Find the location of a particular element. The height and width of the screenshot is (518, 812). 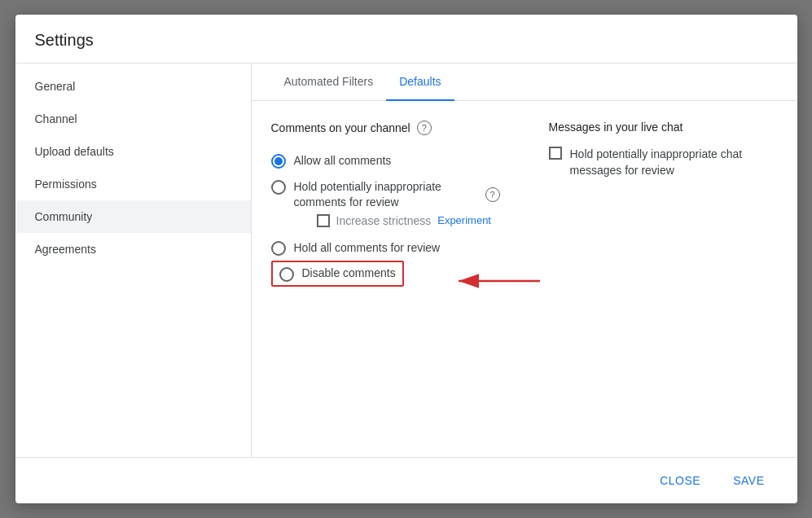

dialog-header: Settings is located at coordinates (406, 39).